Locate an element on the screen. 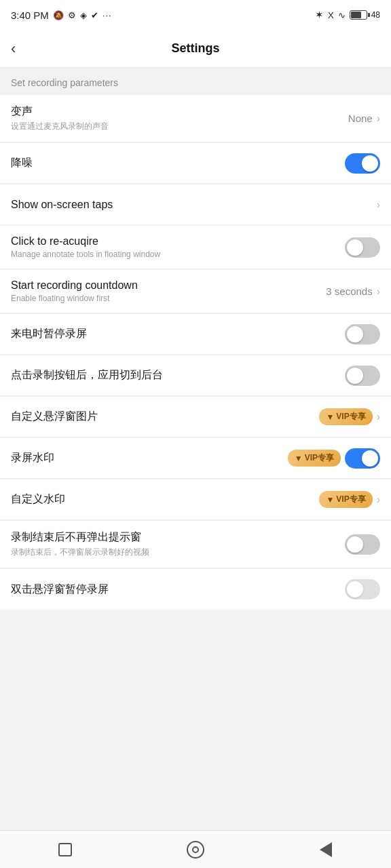 This screenshot has height=868, width=391. start-countdown-value: 3 seconds is located at coordinates (349, 292).